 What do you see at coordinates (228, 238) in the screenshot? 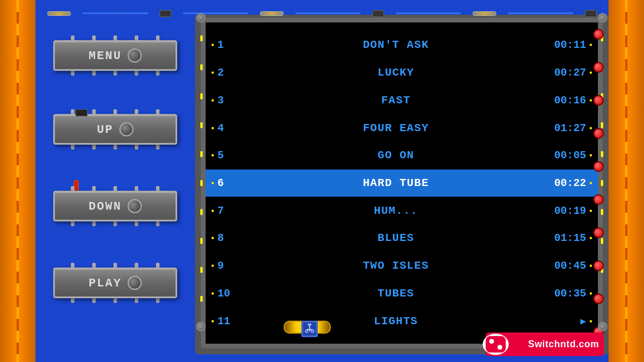
I see `track-number: 8` at bounding box center [228, 238].